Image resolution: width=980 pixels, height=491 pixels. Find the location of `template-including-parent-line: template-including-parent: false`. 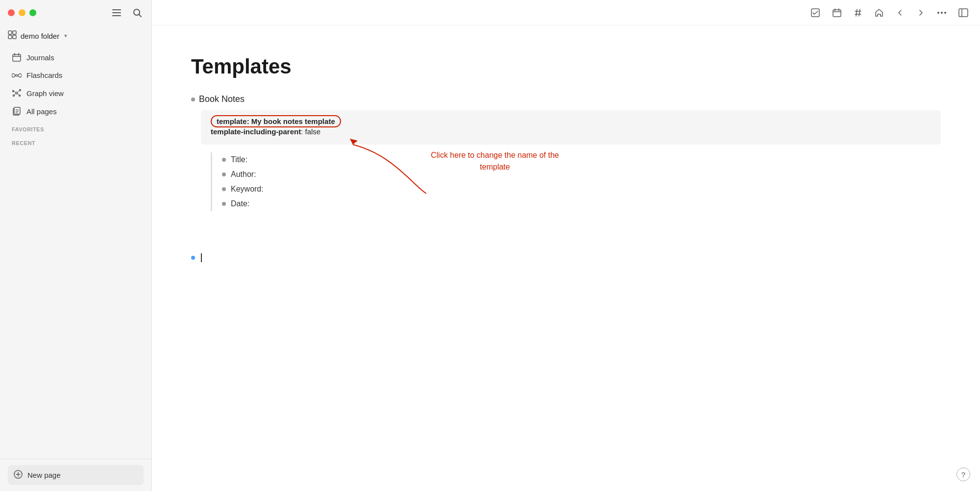

template-including-parent-line: template-including-parent: false is located at coordinates (571, 131).